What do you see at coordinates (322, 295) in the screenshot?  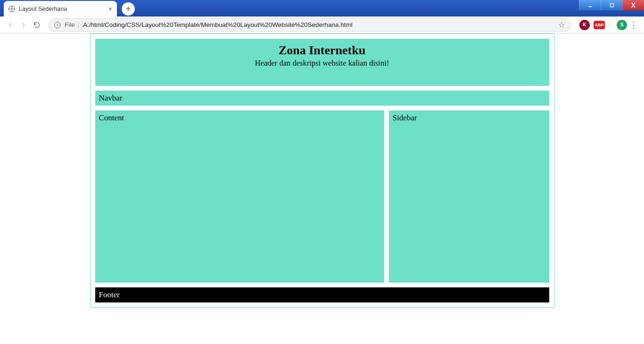 I see `footer-section: Footer` at bounding box center [322, 295].